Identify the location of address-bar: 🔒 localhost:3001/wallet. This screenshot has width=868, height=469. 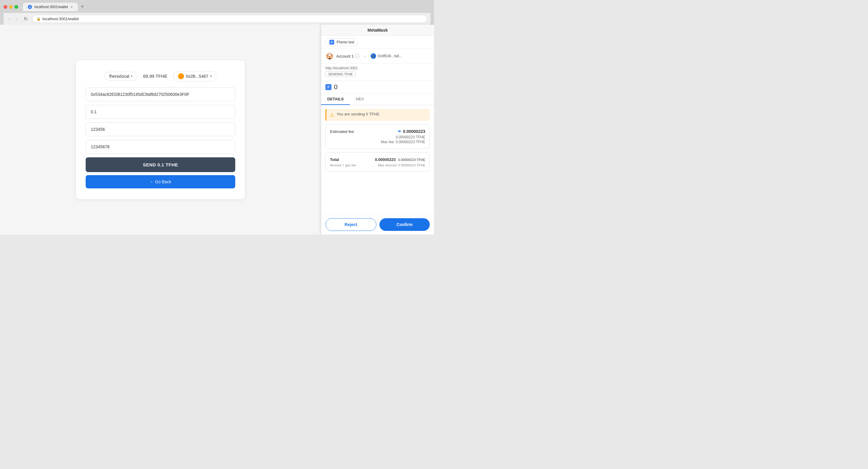
(230, 19).